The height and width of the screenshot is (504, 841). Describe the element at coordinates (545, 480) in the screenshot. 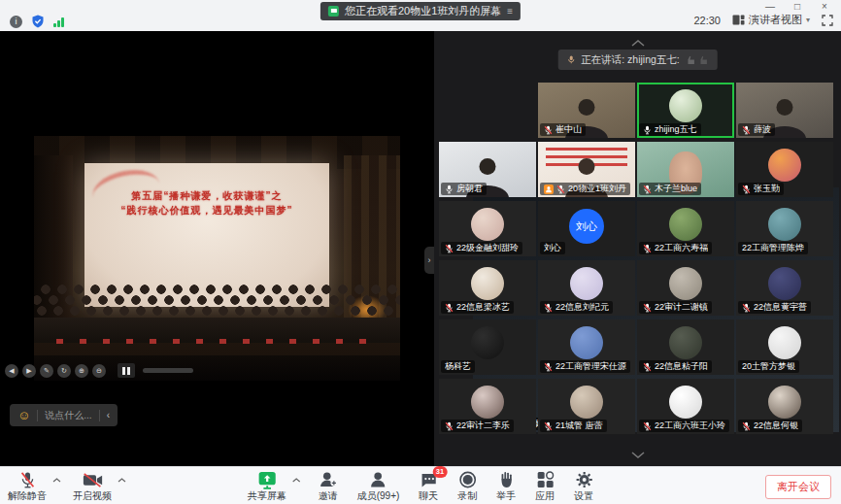

I see `apps-icon` at that location.